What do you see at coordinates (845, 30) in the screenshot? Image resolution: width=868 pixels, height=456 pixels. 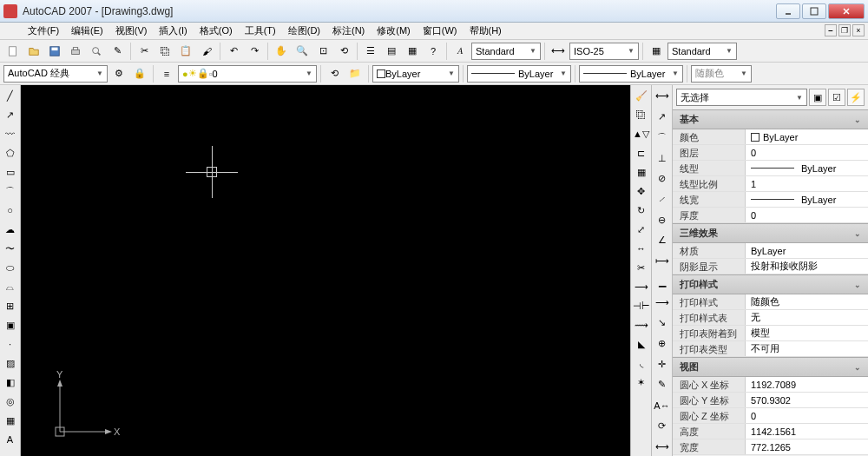 I see `mdi-restore: ❐` at bounding box center [845, 30].